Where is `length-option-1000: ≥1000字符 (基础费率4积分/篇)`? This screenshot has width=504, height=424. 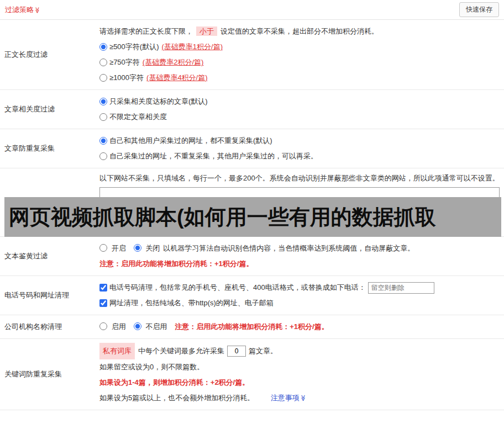
length-option-1000: ≥1000字符 (基础费率4积分/篇) is located at coordinates (300, 78).